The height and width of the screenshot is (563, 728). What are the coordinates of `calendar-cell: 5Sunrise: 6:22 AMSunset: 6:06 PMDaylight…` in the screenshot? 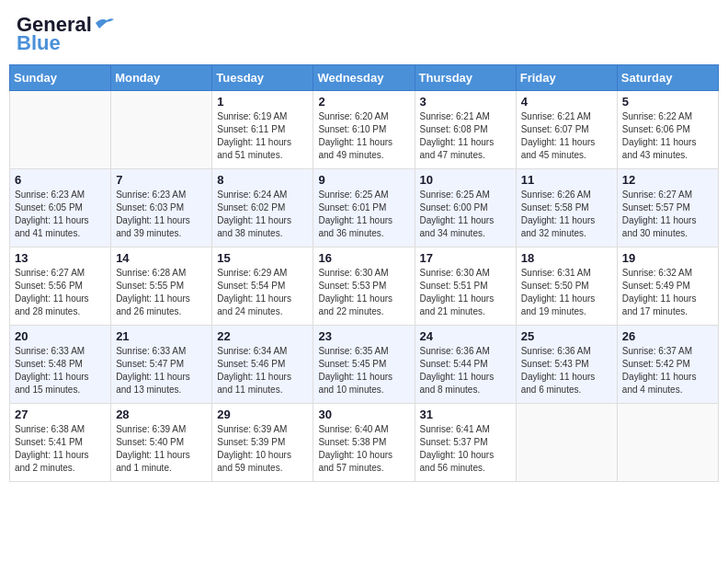 It's located at (667, 131).